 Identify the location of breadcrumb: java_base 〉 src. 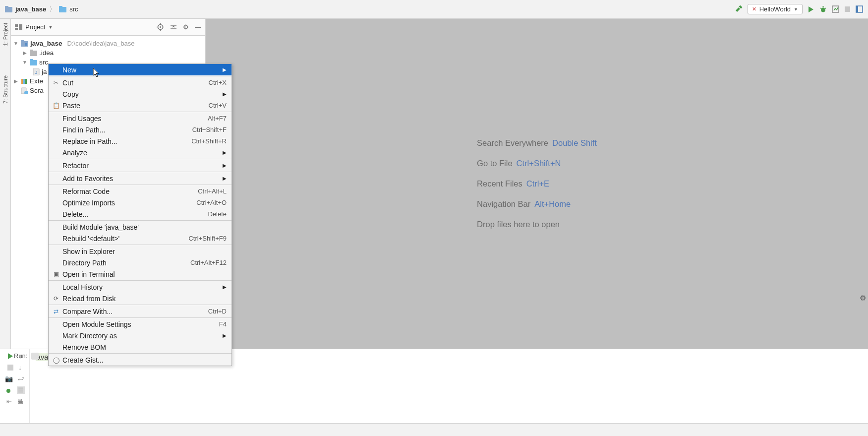
(42, 9).